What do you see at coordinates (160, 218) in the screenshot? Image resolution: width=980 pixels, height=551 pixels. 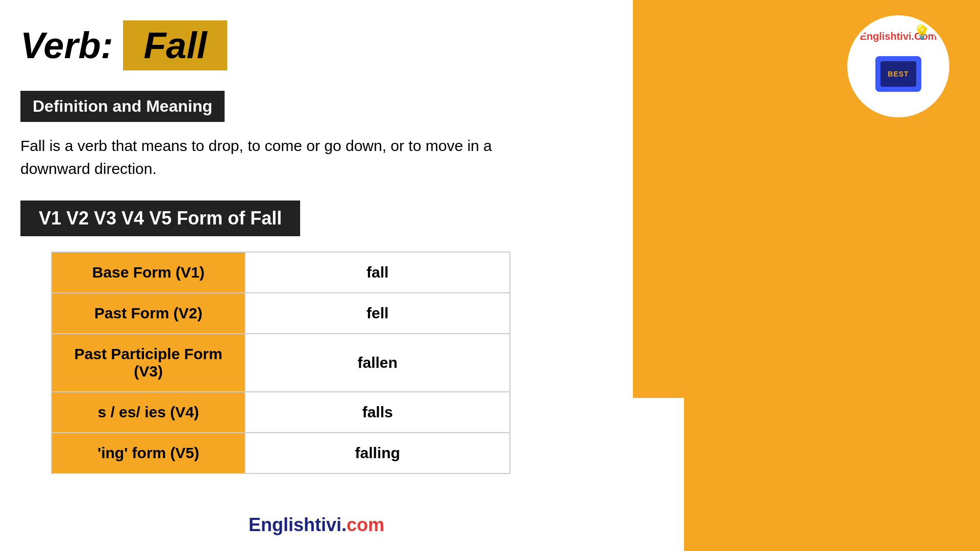 I see `v-forms-badge: V1 V2 V3 V4 V5 Form of Fall` at bounding box center [160, 218].